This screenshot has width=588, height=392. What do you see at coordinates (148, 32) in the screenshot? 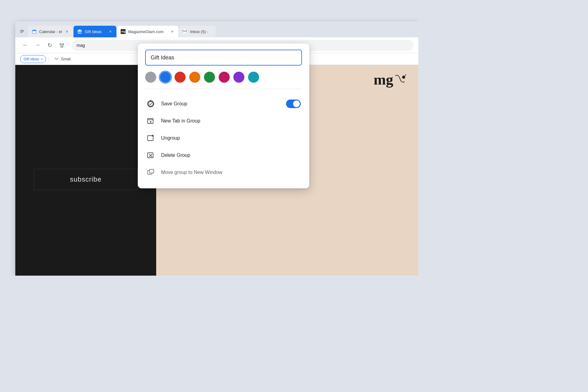
I see `tab-magazine-title: MagazineGlam.com` at bounding box center [148, 32].